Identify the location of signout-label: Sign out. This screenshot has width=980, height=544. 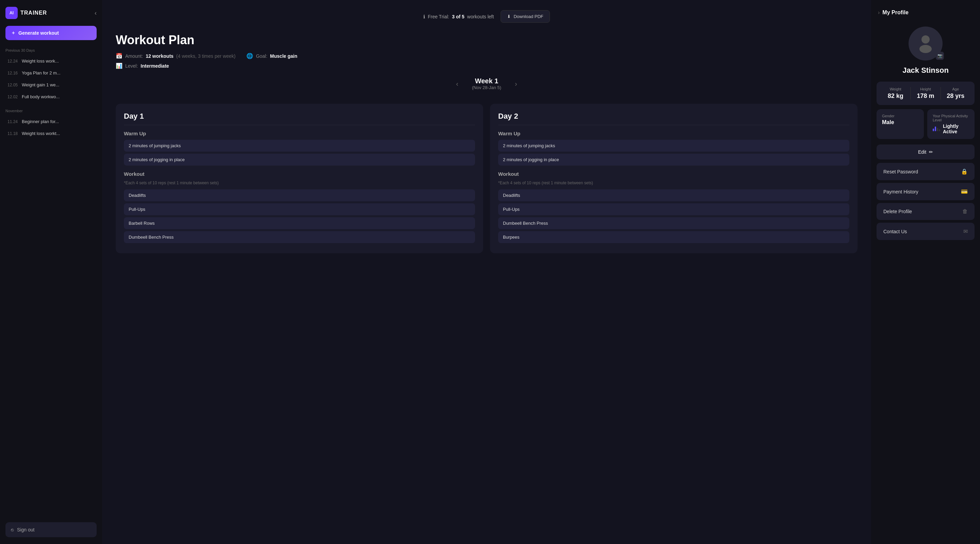
(26, 530).